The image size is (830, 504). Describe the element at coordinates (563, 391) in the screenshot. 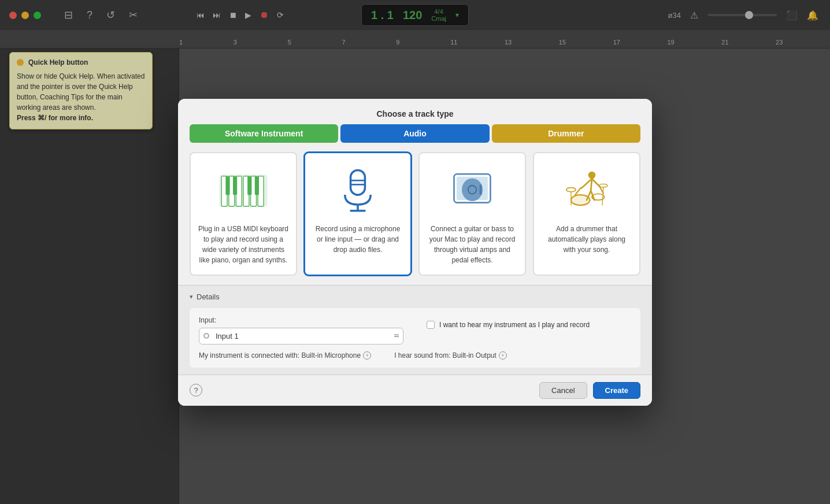

I see `cancel-button: Cancel` at that location.